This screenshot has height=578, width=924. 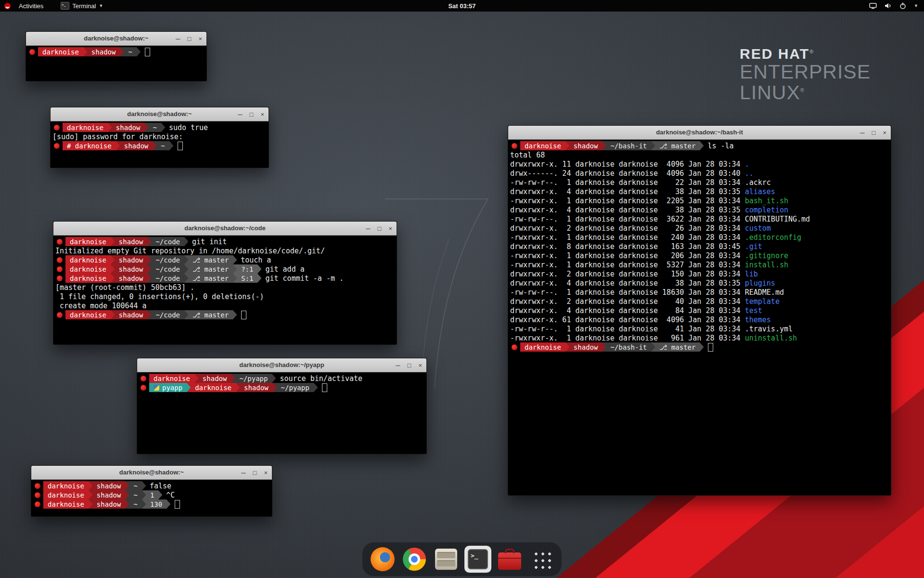 What do you see at coordinates (700, 133) in the screenshot?
I see `window-titlebar: darknoise@shadow:~/bash-it ─ □ ×` at bounding box center [700, 133].